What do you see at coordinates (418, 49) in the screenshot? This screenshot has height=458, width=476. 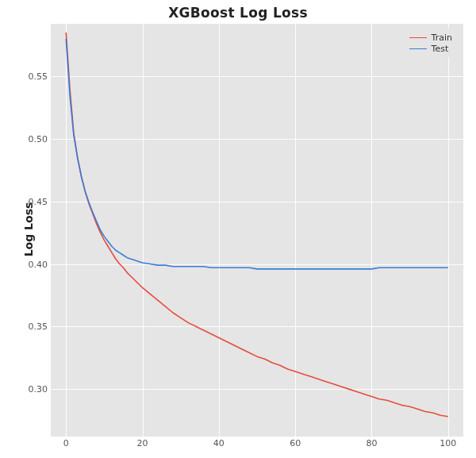 I see `legend-swatch-test` at bounding box center [418, 49].